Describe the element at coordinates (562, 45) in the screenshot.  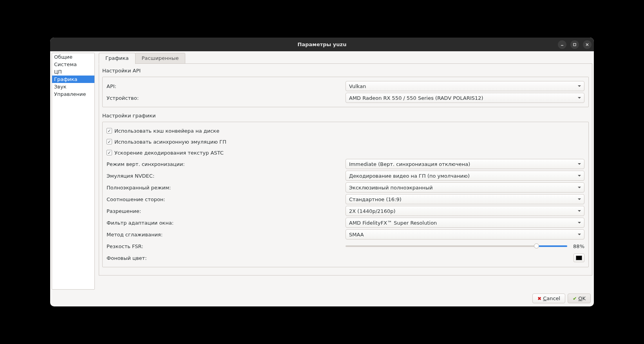
I see `minimize-button` at that location.